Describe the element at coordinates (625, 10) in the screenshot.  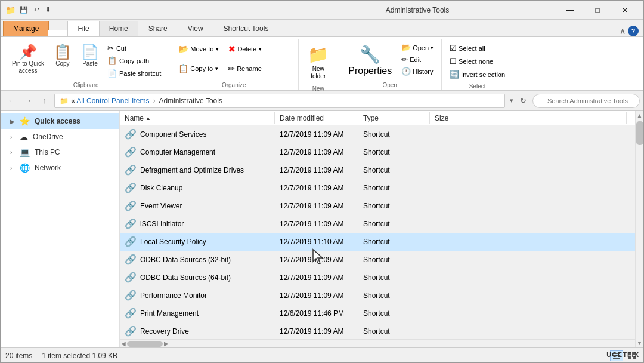
I see `close-button: ✕` at that location.